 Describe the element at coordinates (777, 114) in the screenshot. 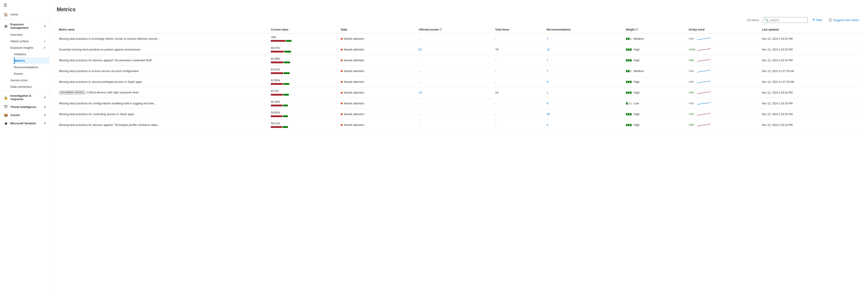

I see `last-updated-text: Nov 12, 2024 2:33:20 PM` at that location.